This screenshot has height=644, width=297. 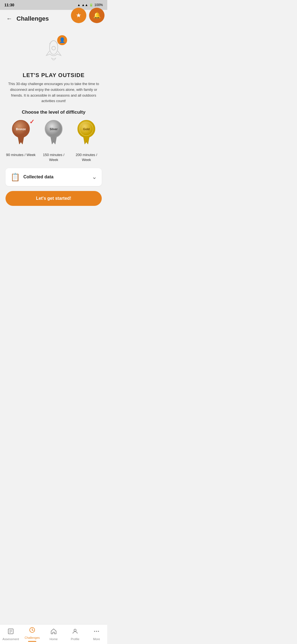 I want to click on challenge-description: This 30-day challenge encourages you to …, so click(x=54, y=92).